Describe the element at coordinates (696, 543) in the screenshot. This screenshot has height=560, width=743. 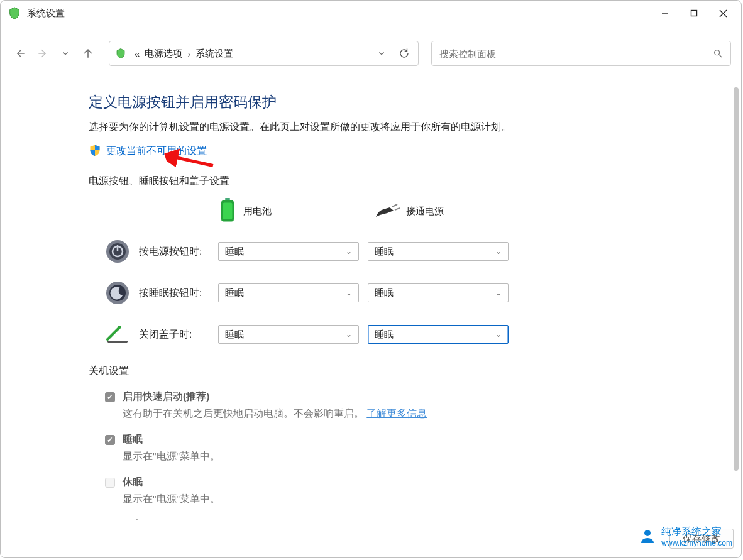
I see `watermark-url: www.kzmyhome.com` at that location.